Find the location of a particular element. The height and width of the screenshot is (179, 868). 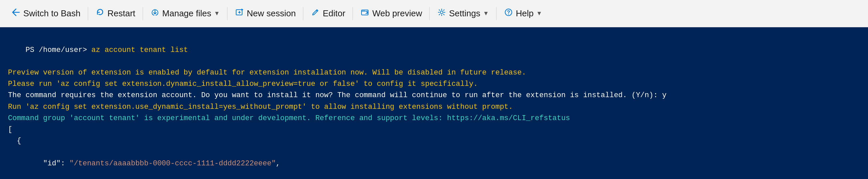

output-line-1: Preview version of extension is enabled … is located at coordinates (434, 73).